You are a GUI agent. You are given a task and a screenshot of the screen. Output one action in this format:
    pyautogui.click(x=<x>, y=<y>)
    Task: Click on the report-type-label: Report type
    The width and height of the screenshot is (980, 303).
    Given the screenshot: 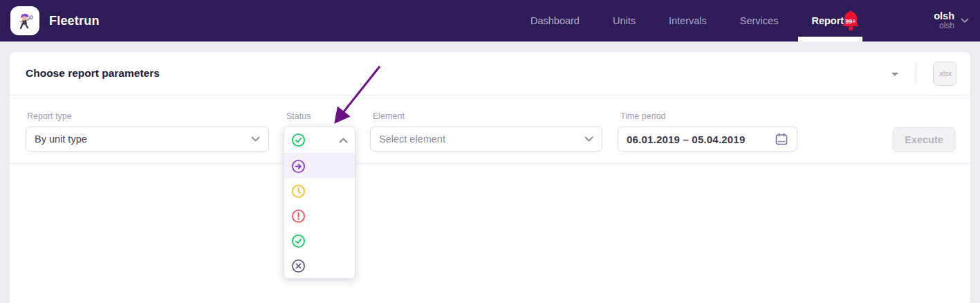 What is the action you would take?
    pyautogui.click(x=50, y=116)
    